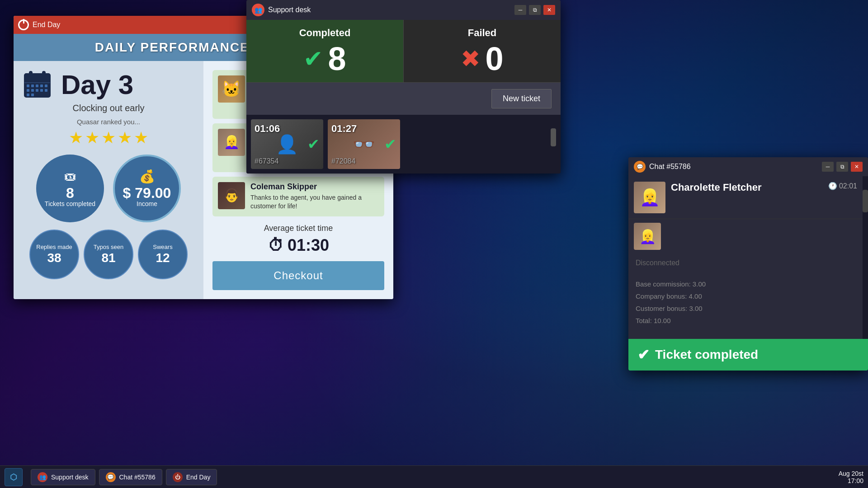  Describe the element at coordinates (92, 138) in the screenshot. I see `star-2: ★` at that location.